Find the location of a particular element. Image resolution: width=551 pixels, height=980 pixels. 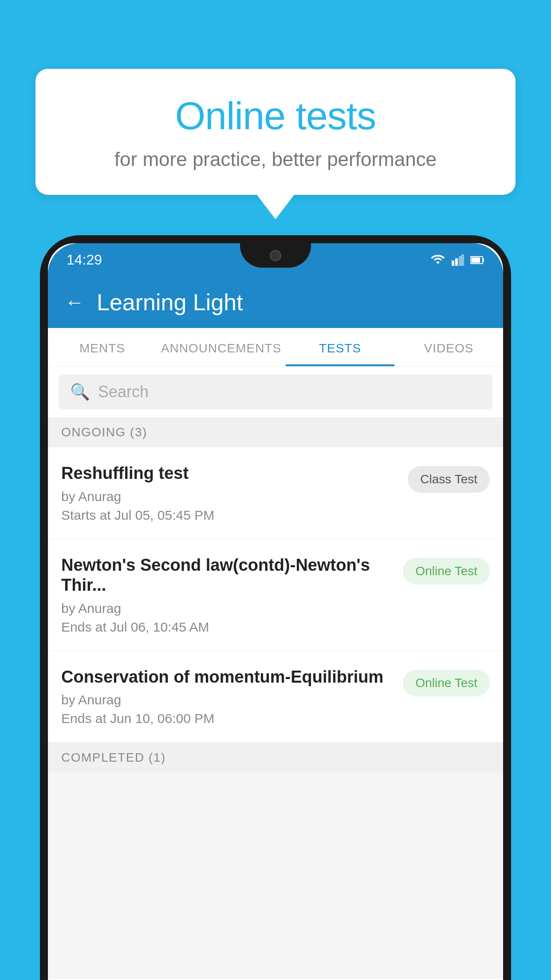

phone-notch is located at coordinates (276, 256).